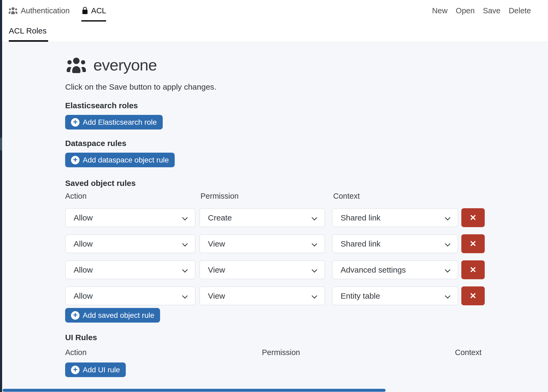 This screenshot has width=548, height=392. Describe the element at coordinates (76, 65) in the screenshot. I see `users-group-icon` at that location.